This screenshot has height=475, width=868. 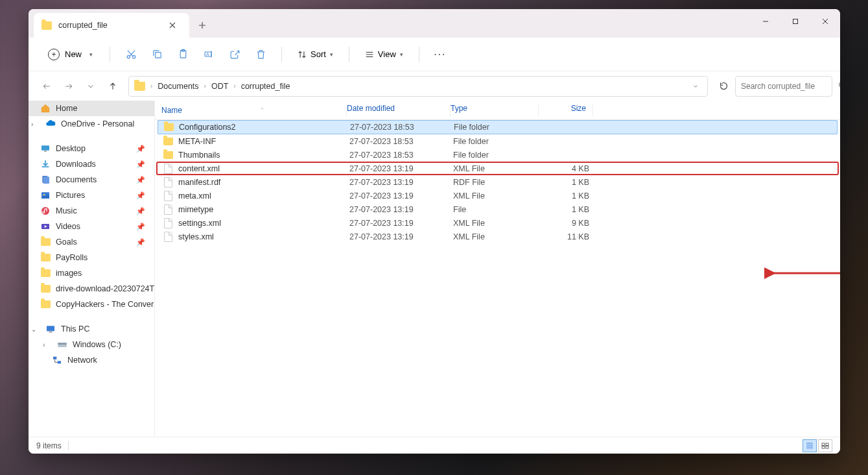 What do you see at coordinates (315, 55) in the screenshot?
I see `sort-button: Sort ▾` at bounding box center [315, 55].